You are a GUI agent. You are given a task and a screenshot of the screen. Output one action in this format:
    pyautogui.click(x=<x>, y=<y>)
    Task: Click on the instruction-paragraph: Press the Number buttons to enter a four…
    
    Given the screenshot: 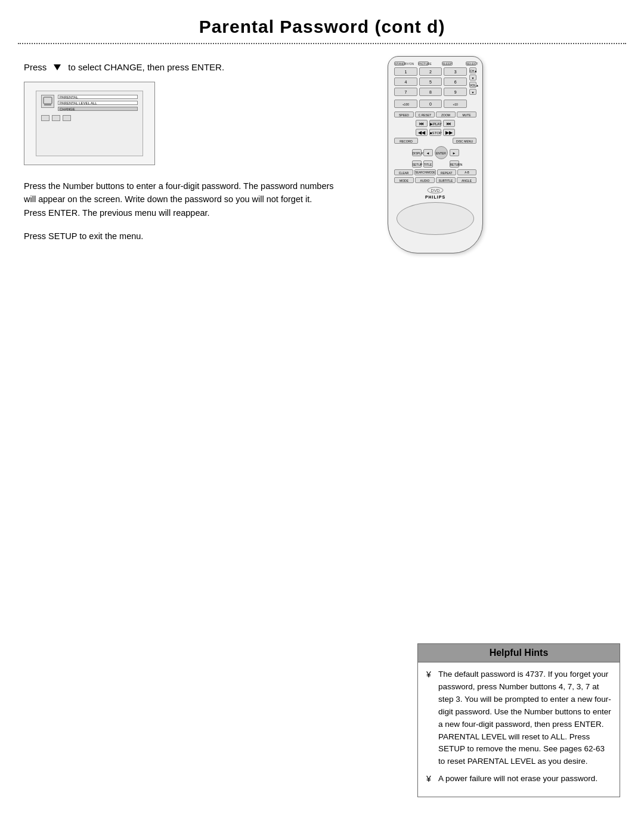 What is the action you would take?
    pyautogui.click(x=179, y=199)
    